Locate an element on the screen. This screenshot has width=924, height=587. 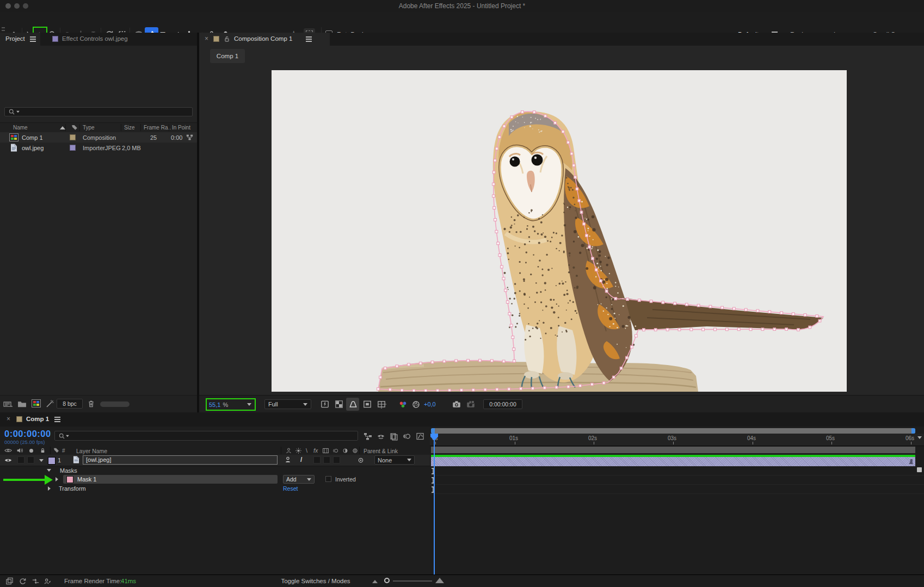
layer-shy-switch-icon is located at coordinates (288, 460).